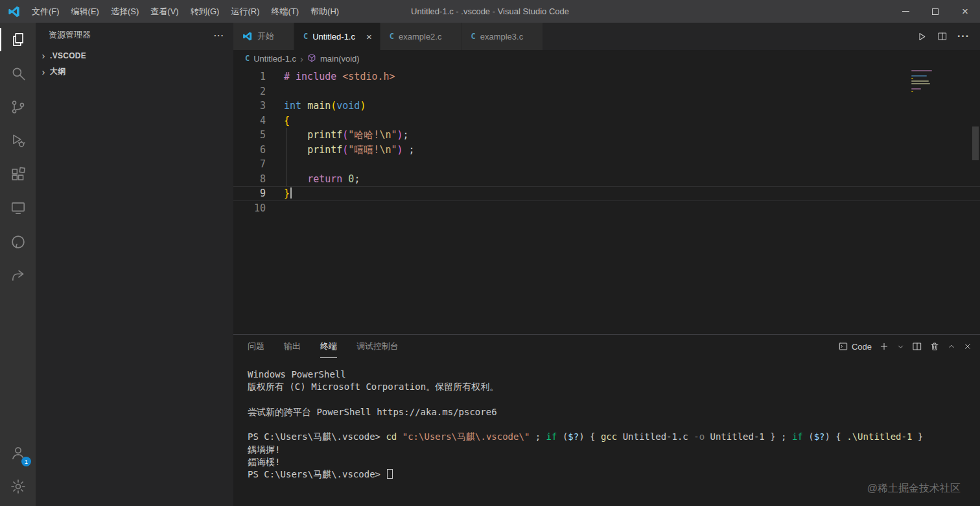  Describe the element at coordinates (319, 106) in the screenshot. I see `token: main` at that location.